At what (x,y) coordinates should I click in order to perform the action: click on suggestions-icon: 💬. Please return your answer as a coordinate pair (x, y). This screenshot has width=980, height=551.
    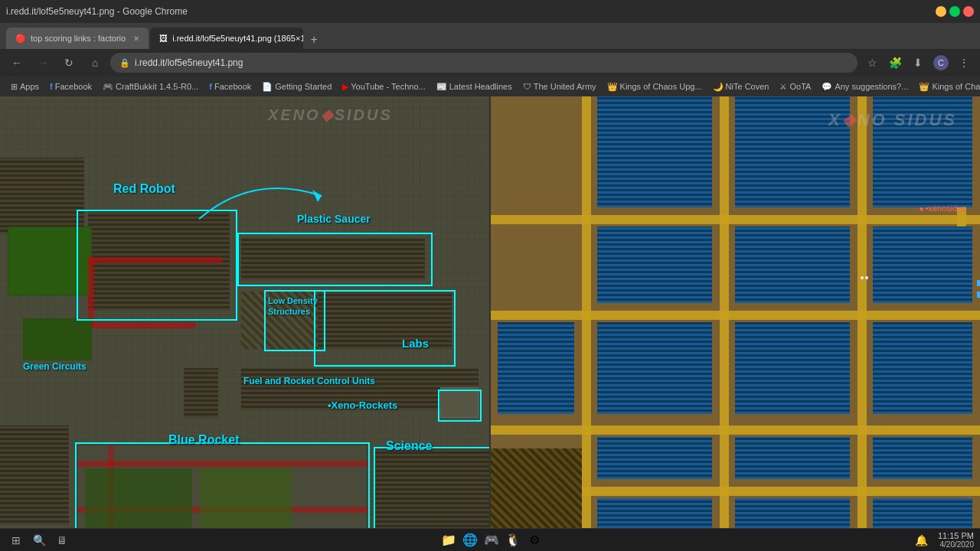
    Looking at the image, I should click on (827, 87).